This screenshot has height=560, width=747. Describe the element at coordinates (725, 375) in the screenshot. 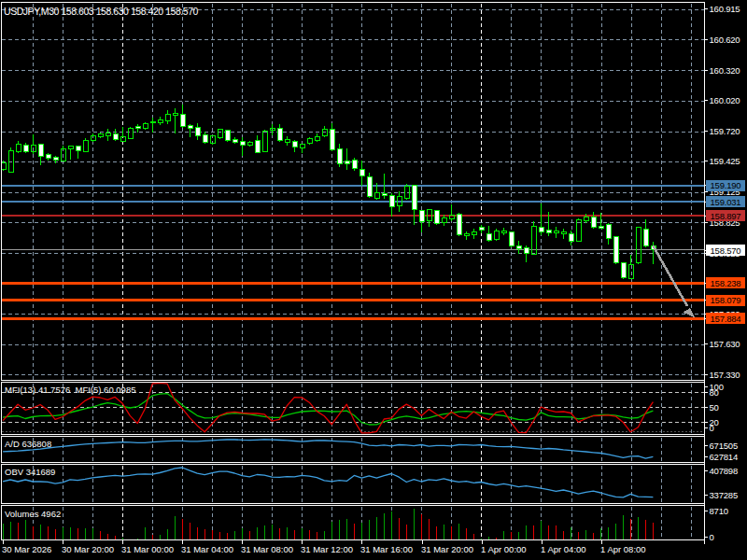

I see `svg-text: 157.330` at that location.